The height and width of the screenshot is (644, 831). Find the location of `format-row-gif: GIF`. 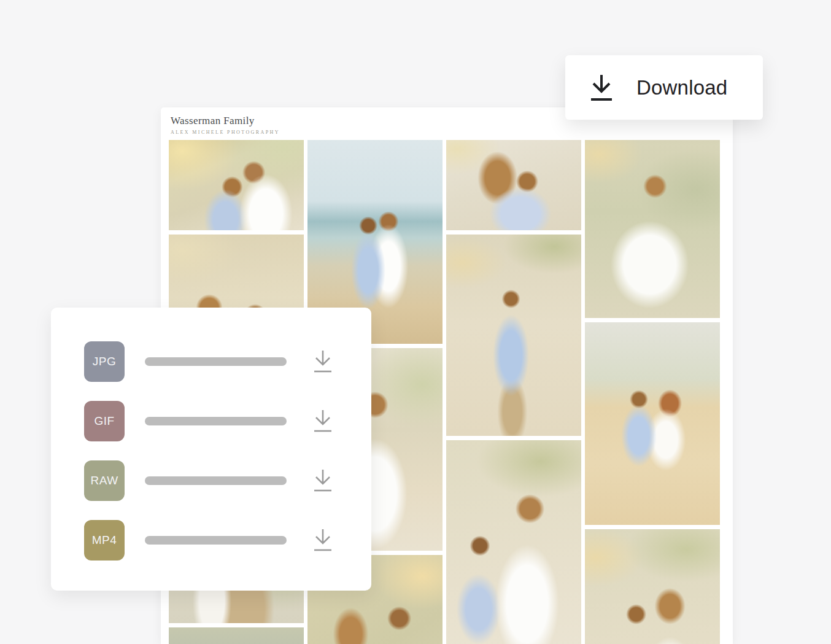

format-row-gif: GIF is located at coordinates (228, 421).